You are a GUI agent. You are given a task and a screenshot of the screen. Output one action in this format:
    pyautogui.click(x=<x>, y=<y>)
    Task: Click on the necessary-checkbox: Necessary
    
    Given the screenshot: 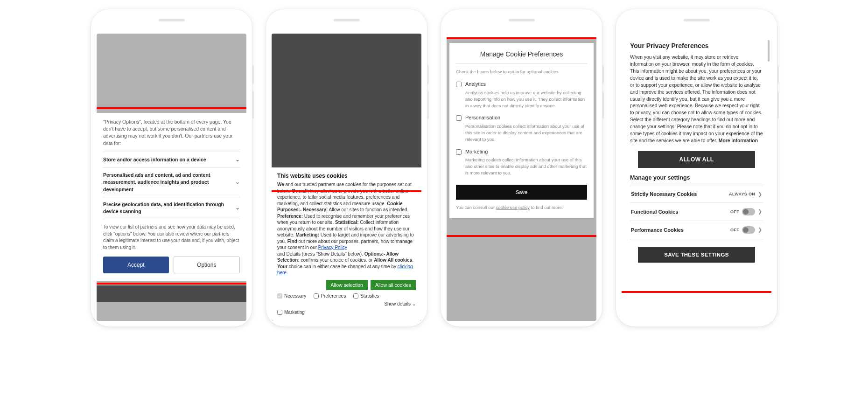 What is the action you would take?
    pyautogui.click(x=292, y=296)
    